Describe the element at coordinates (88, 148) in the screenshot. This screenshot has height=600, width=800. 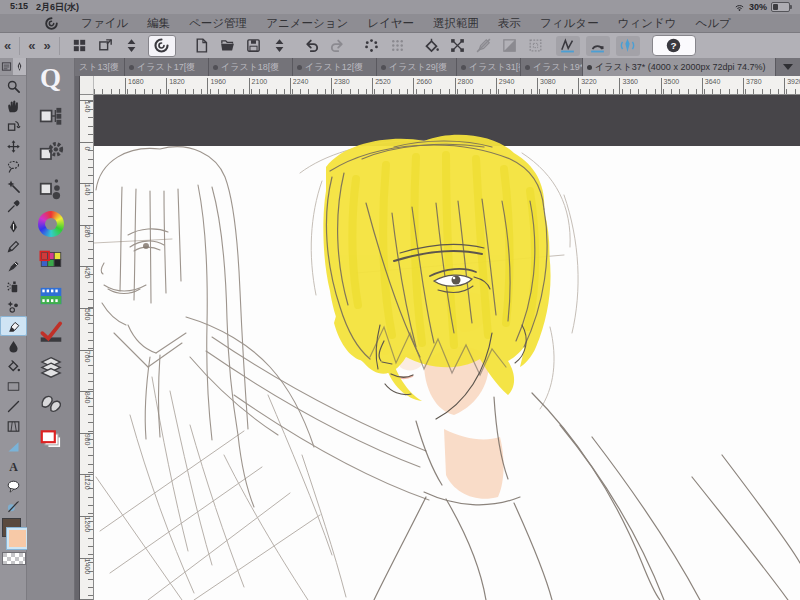
I see `v-ruler-label: 0` at that location.